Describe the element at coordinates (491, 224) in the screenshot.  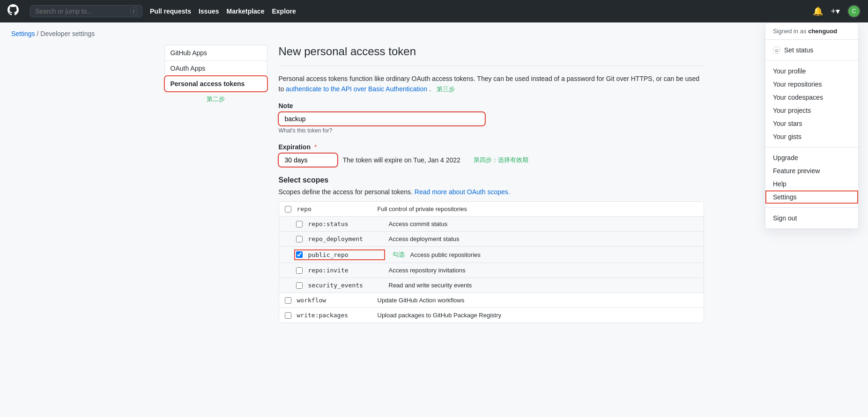
I see `scope-row-repo-status: repo:status Access commit status` at that location.